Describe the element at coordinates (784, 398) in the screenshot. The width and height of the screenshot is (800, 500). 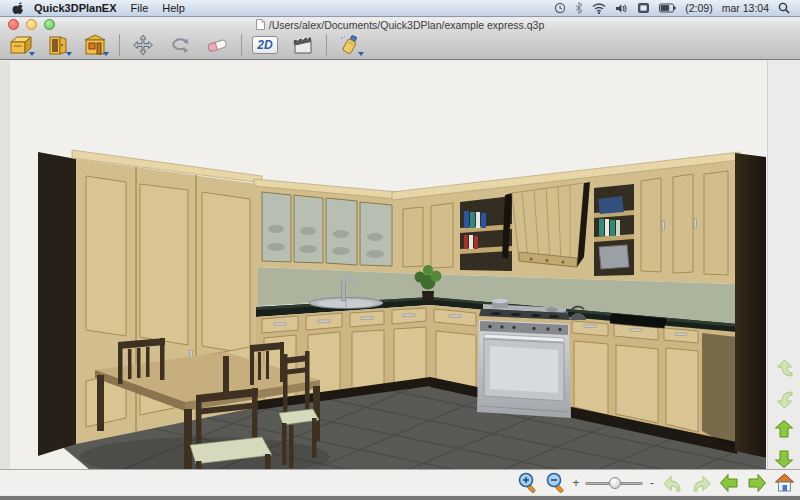
I see `tilt-down-button` at that location.